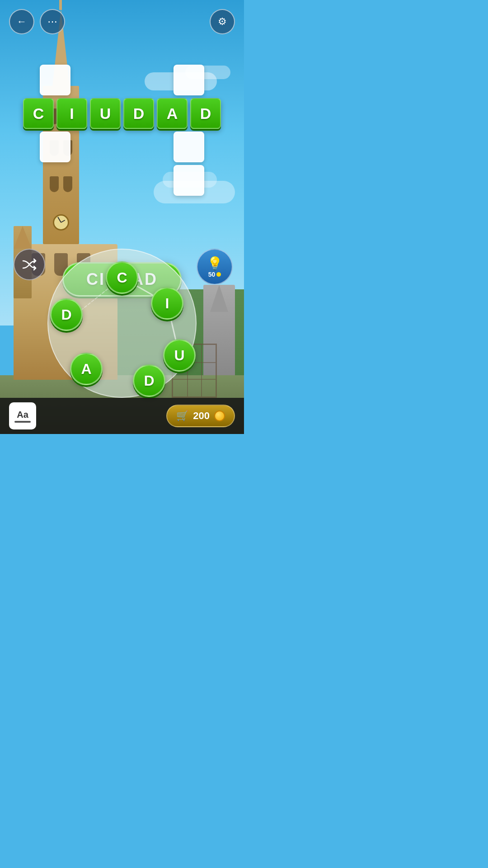 Image resolution: width=488 pixels, height=868 pixels. Describe the element at coordinates (23, 415) in the screenshot. I see `font-label: Aa` at that location.